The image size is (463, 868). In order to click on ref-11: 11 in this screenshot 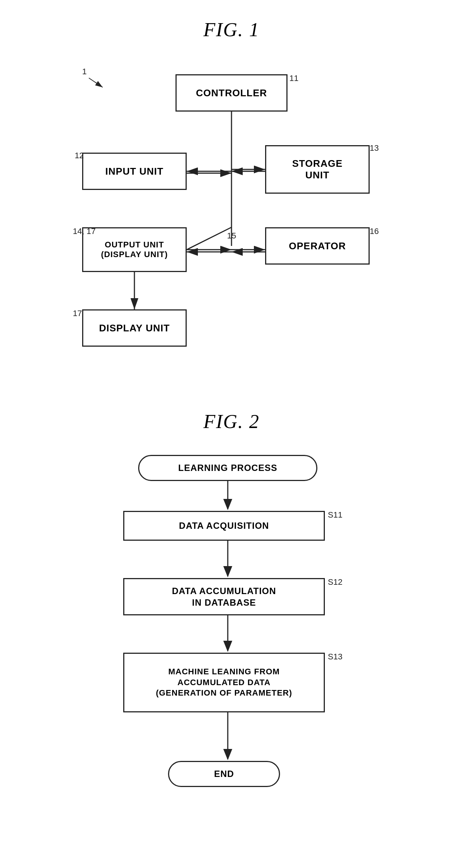, I will do `click(294, 78)`.